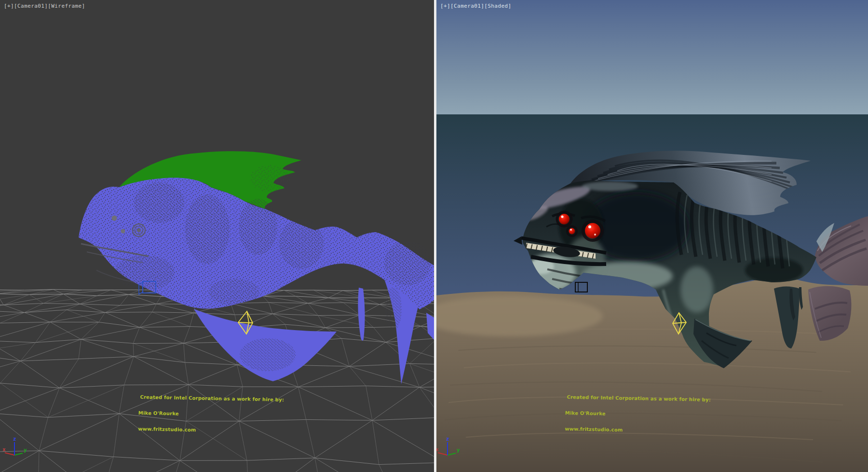  Describe the element at coordinates (14, 445) in the screenshot. I see `axis-tripod: x y z` at that location.